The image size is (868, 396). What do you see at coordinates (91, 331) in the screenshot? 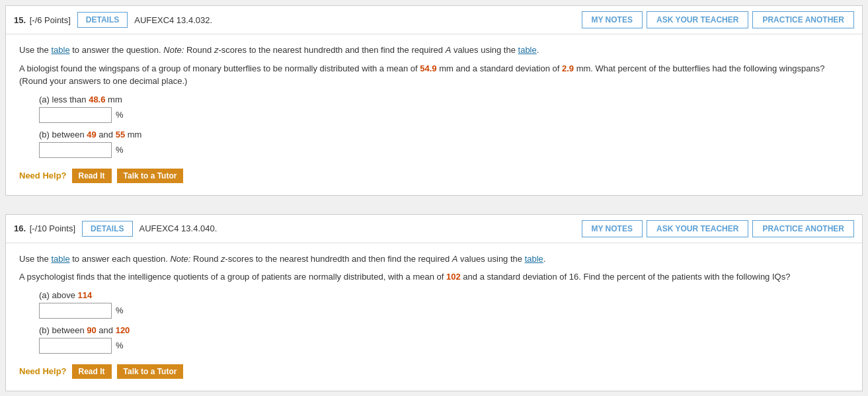
I see `part-b-16-value1: 90` at bounding box center [91, 331].